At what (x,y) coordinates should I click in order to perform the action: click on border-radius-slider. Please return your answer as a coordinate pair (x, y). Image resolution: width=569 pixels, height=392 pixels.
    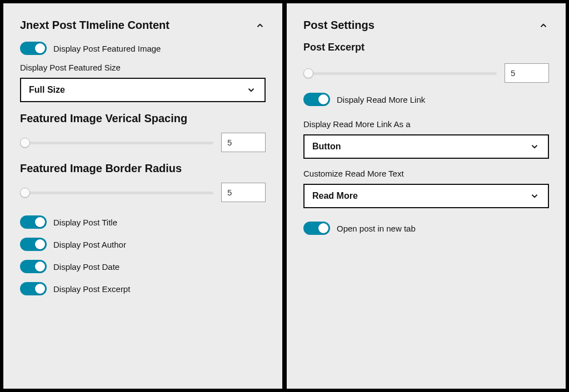
    Looking at the image, I should click on (117, 193).